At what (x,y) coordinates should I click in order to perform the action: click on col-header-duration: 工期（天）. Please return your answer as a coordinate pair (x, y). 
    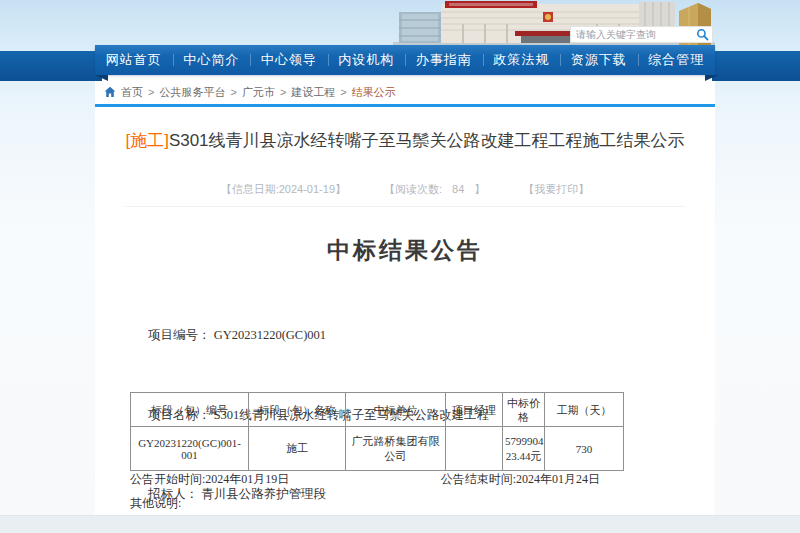
    Looking at the image, I should click on (584, 410).